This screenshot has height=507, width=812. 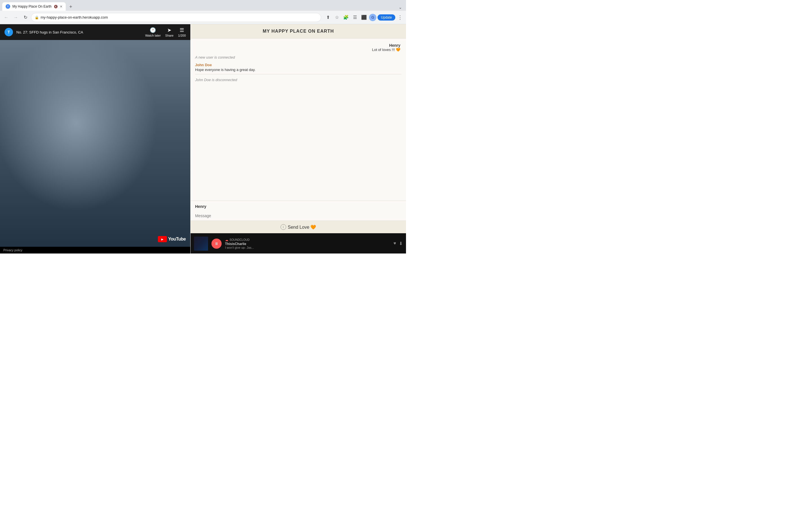 I want to click on queue-icon-video: ☰, so click(x=182, y=30).